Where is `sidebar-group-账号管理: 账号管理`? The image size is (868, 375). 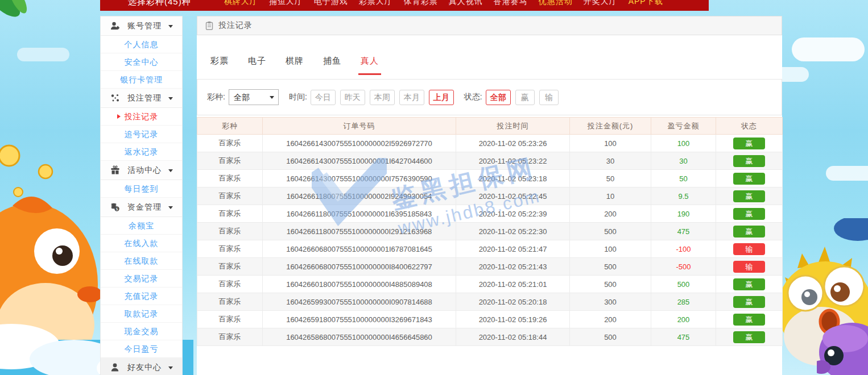 sidebar-group-账号管理: 账号管理 is located at coordinates (141, 26).